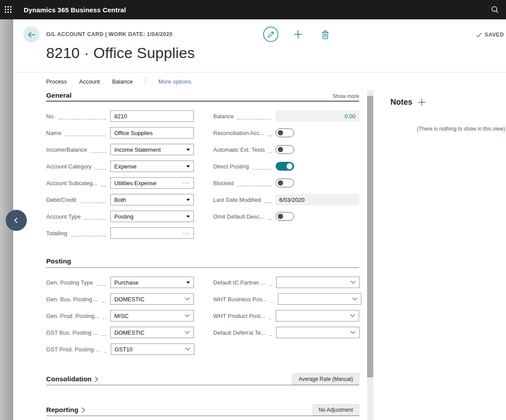  I want to click on collapse-panel-button, so click(16, 220).